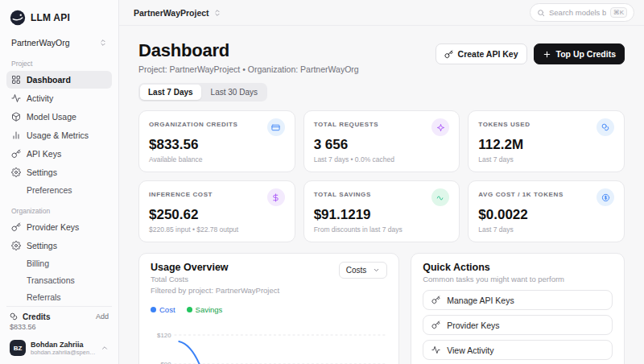 The image size is (644, 364). I want to click on project-selector-value: PartnerWayProject, so click(171, 13).